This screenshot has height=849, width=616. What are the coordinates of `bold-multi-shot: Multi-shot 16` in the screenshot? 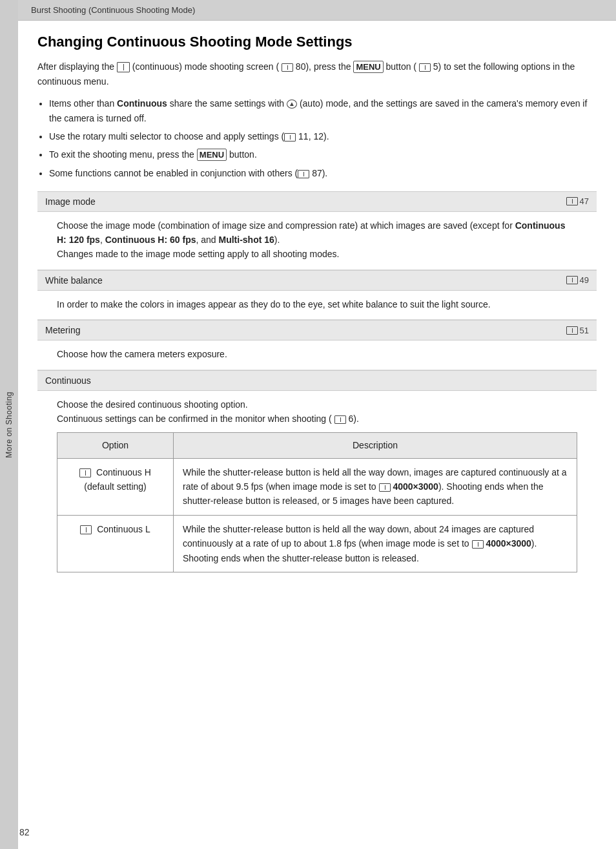 It's located at (247, 240).